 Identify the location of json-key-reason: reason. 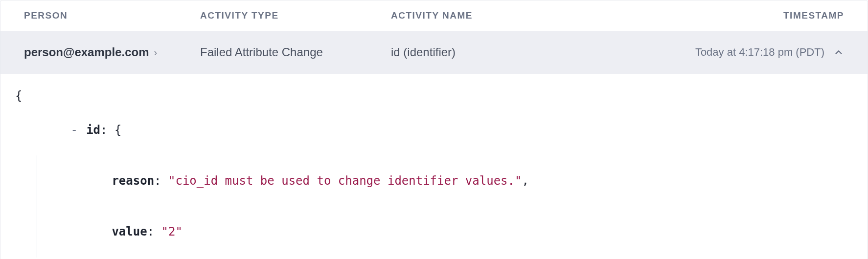
(133, 181).